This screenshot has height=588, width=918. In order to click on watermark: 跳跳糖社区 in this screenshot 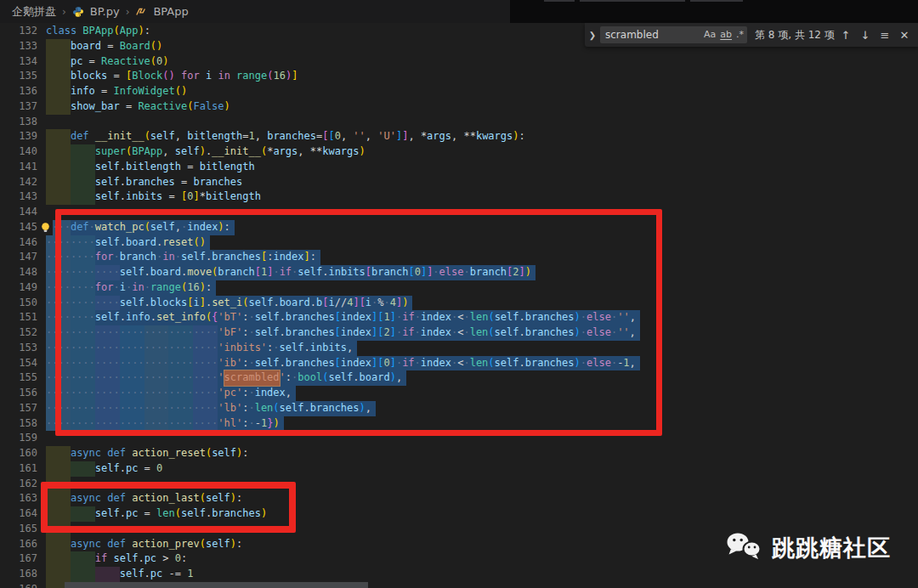, I will do `click(808, 548)`.